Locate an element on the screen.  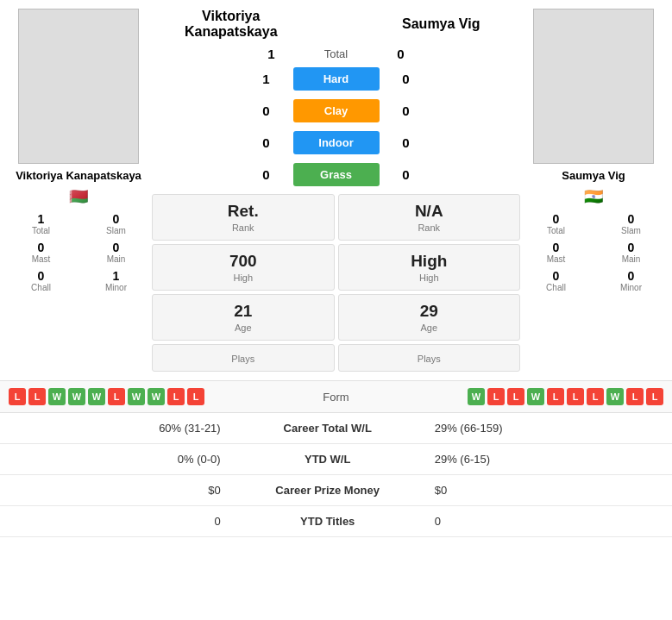
p2-grass-score: 0 is located at coordinates (406, 174).